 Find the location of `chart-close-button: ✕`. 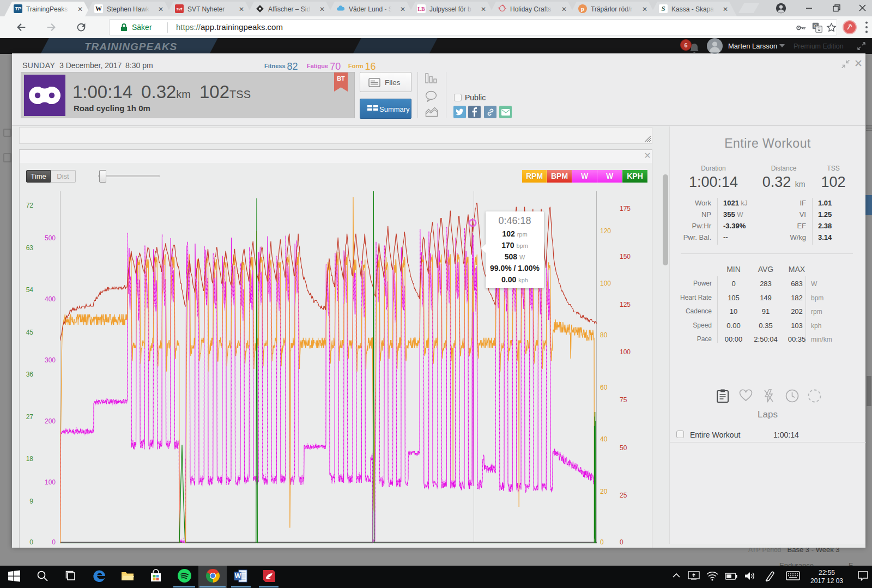

chart-close-button: ✕ is located at coordinates (647, 156).